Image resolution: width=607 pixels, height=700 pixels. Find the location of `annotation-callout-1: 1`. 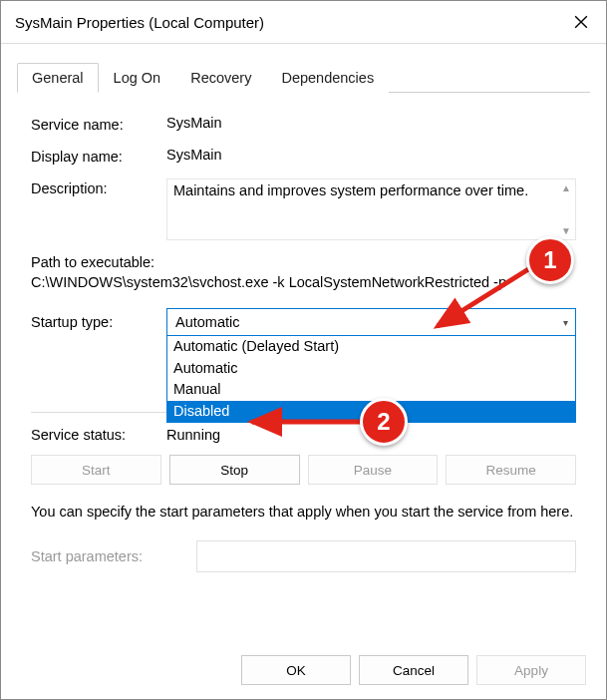

annotation-callout-1: 1 is located at coordinates (550, 260).